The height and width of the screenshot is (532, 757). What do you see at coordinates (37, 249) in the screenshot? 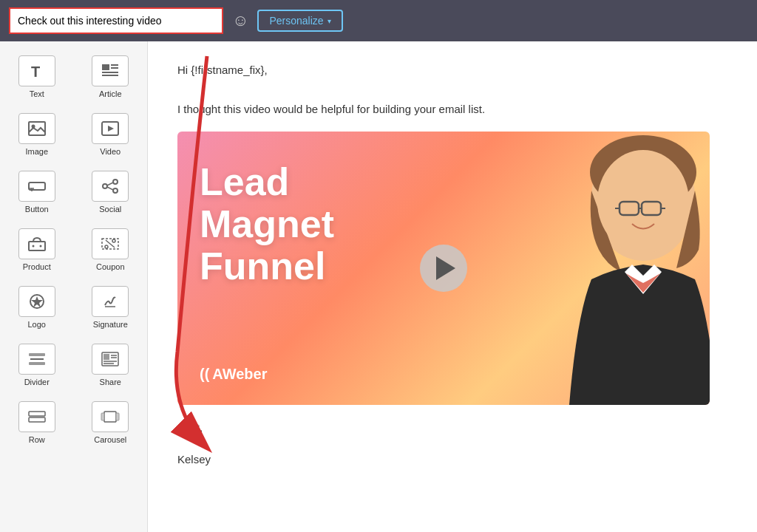
I see `sidebar-item-product: Product` at bounding box center [37, 249].